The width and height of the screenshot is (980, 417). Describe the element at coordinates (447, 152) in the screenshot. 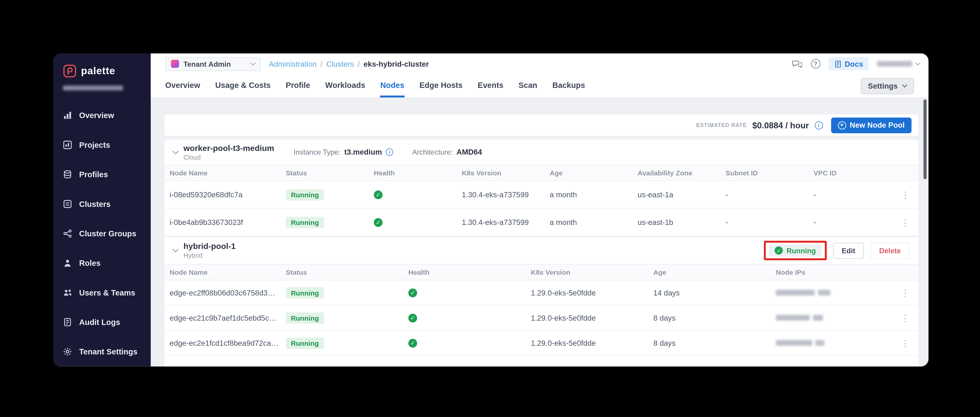

I see `pool-meta-item: Architecture:AMD64` at that location.